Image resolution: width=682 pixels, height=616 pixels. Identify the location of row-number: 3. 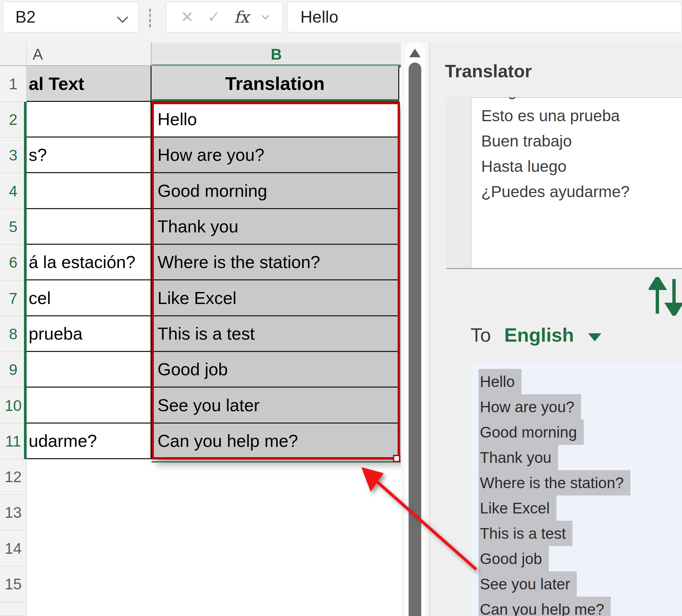
(14, 155).